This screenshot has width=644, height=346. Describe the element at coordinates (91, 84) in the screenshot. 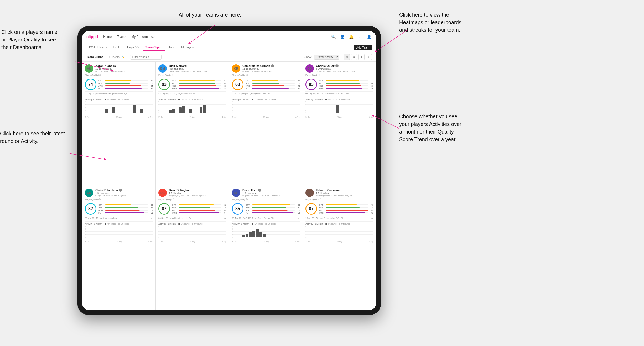

I see `quality-circle: 74` at that location.